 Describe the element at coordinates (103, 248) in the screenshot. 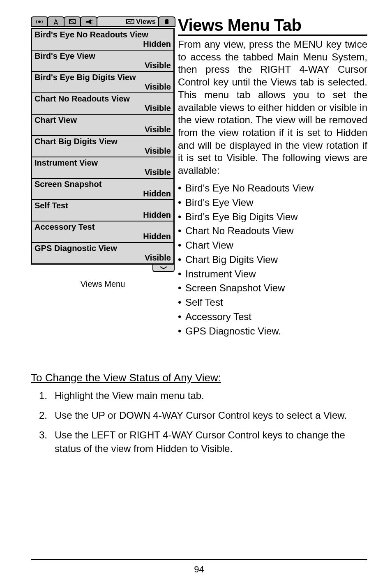

I see `menu-row-label: GPS Diagnostic View` at that location.